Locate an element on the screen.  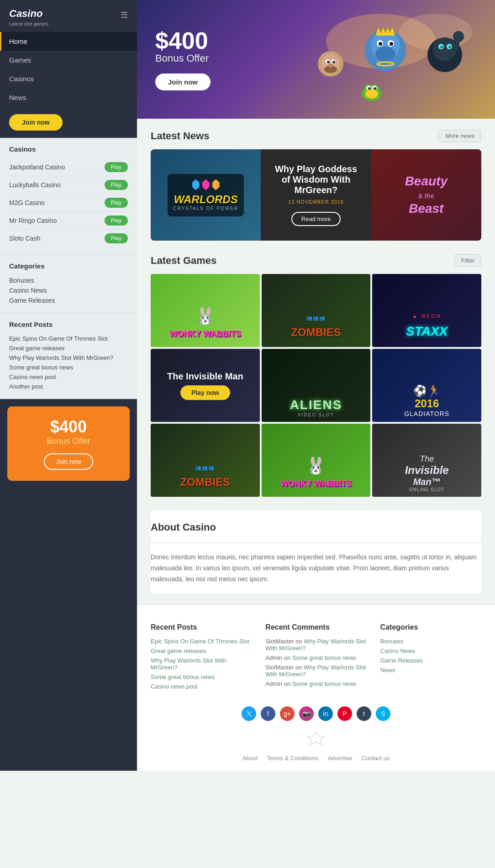
categories-section: Categories Bonuses Casino News Game Rele… is located at coordinates (68, 284).